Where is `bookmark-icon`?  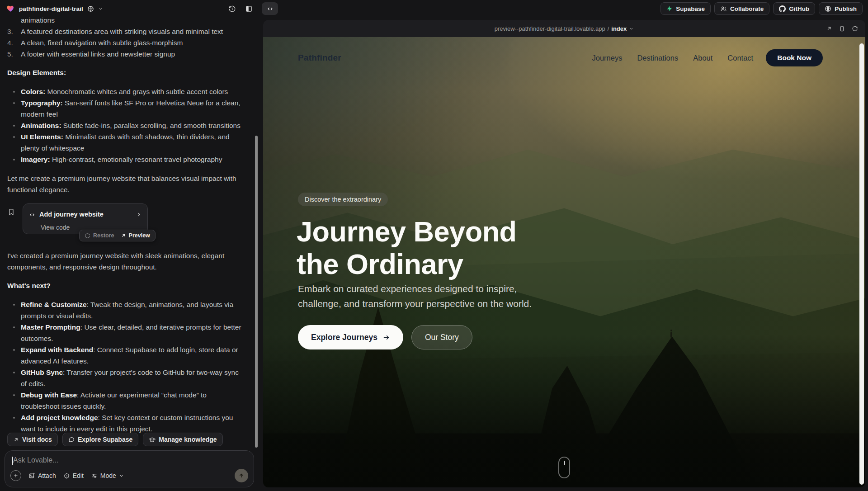
bookmark-icon is located at coordinates (11, 212).